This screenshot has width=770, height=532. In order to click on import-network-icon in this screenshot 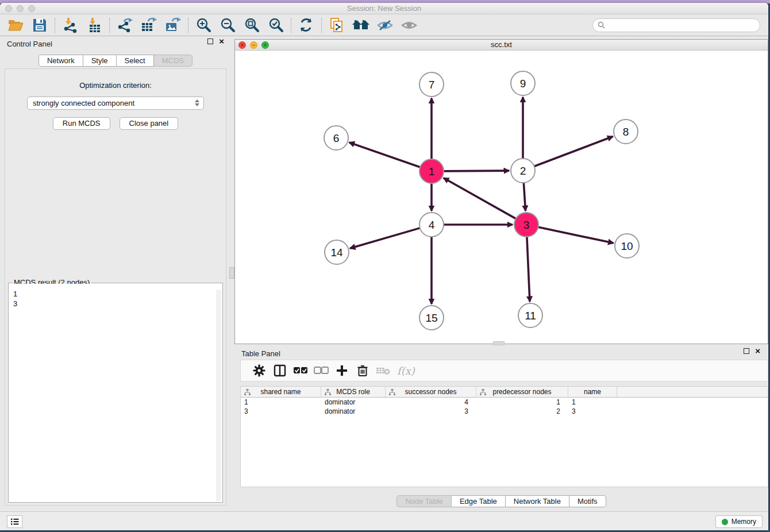, I will do `click(70, 25)`.